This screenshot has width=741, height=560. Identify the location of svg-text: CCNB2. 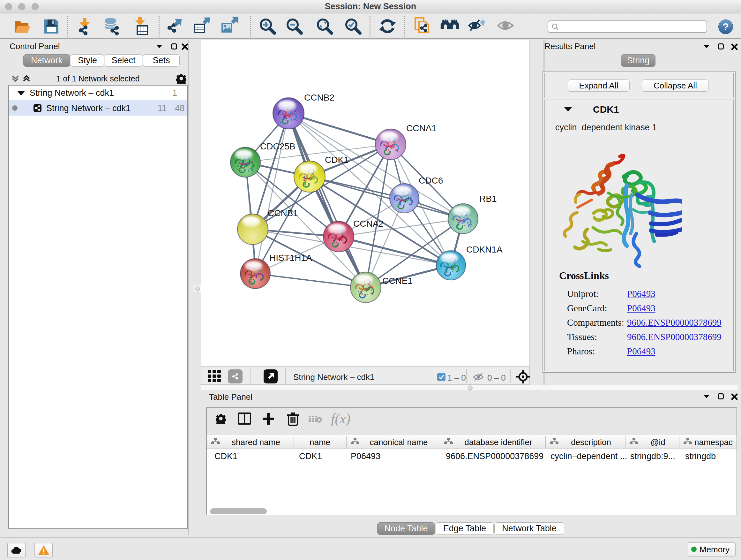
(319, 98).